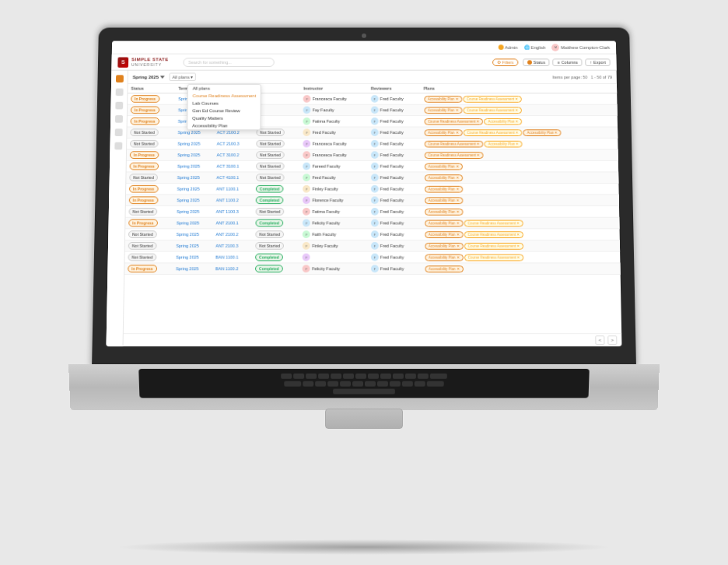  I want to click on course-link: BAN 1100.1, so click(227, 258).